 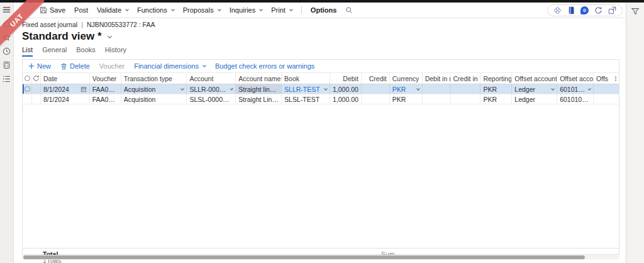 What do you see at coordinates (616, 79) in the screenshot?
I see `column-options-icon` at bounding box center [616, 79].